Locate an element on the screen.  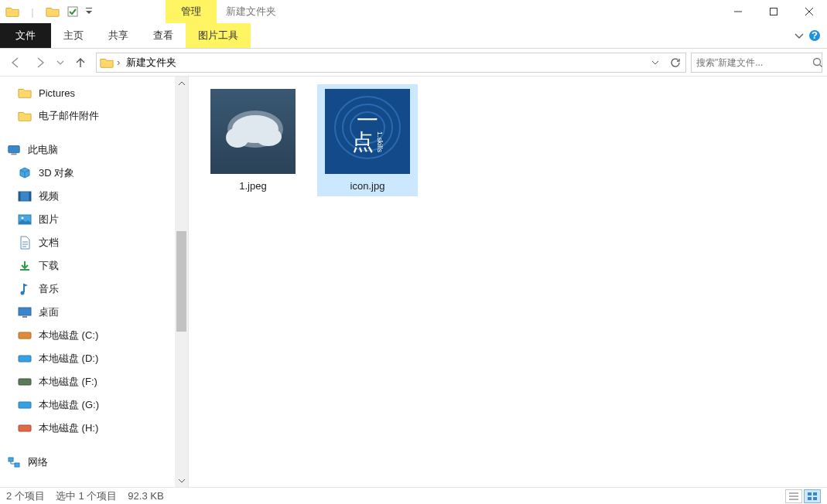
back-button is located at coordinates (15, 63).